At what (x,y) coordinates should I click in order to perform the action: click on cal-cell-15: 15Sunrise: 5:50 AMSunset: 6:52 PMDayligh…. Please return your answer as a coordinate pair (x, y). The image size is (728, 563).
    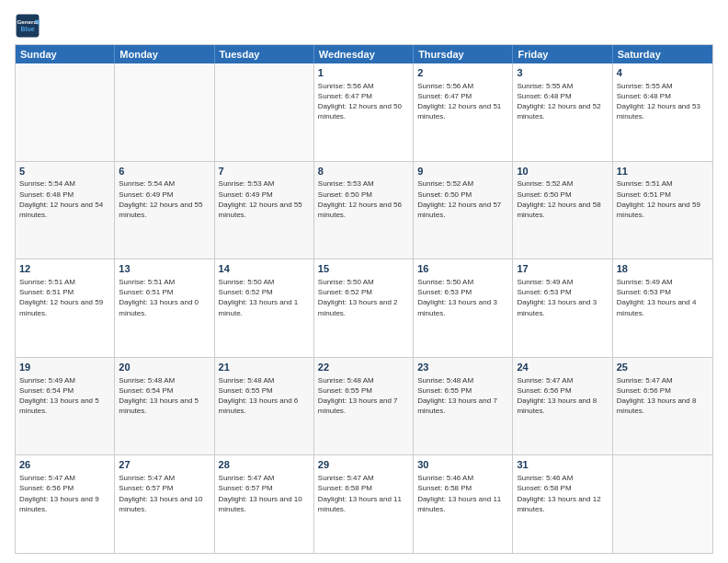
    Looking at the image, I should click on (364, 308).